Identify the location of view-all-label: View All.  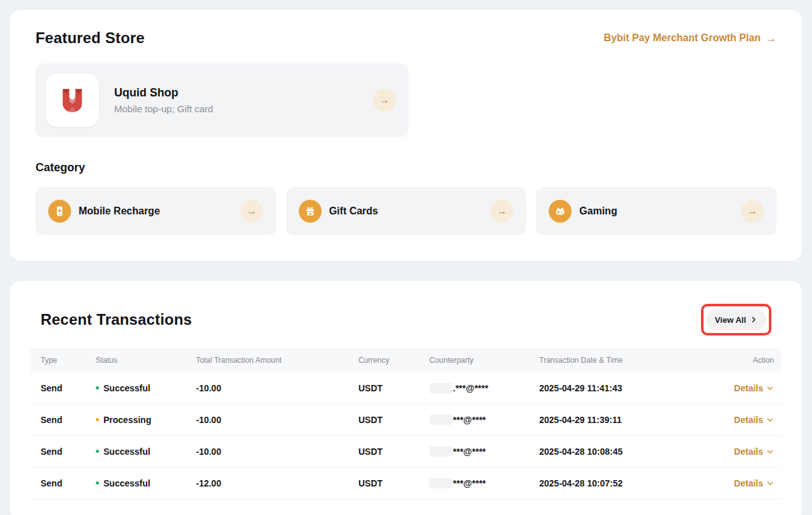
(731, 320).